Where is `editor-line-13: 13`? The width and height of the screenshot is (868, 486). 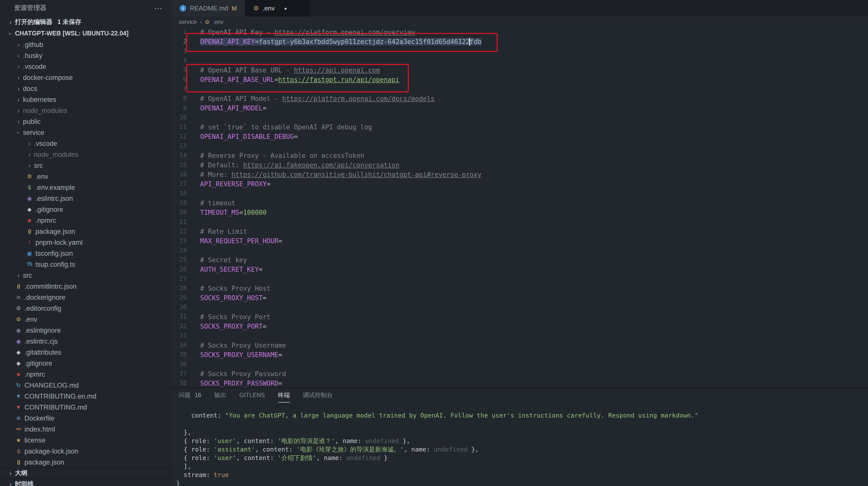 editor-line-13: 13 is located at coordinates (520, 146).